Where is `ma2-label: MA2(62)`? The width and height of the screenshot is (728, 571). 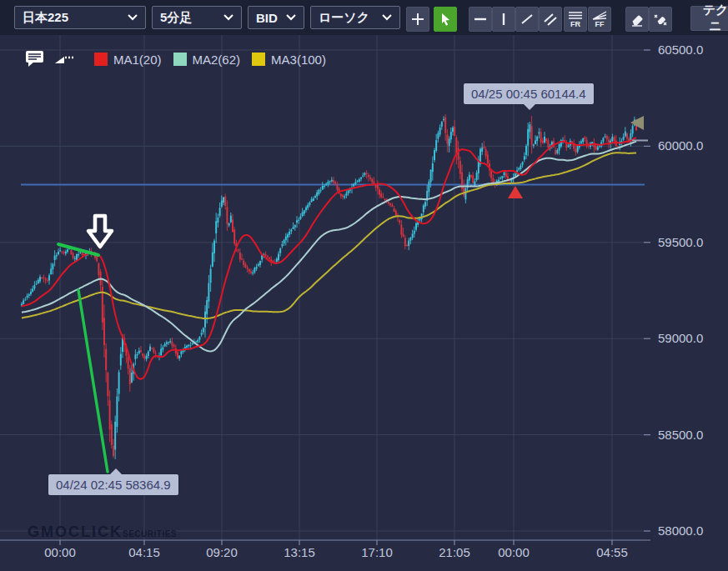 ma2-label: MA2(62) is located at coordinates (217, 60).